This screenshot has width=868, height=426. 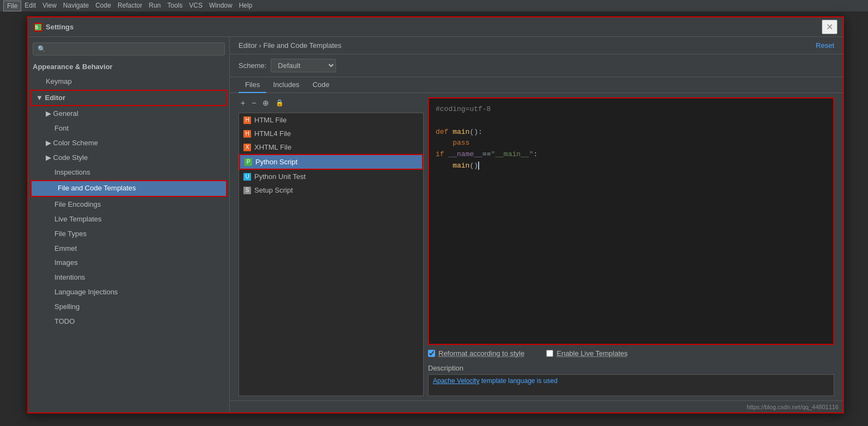 What do you see at coordinates (129, 307) in the screenshot?
I see `sidebar-item-spelling: Spelling` at bounding box center [129, 307].